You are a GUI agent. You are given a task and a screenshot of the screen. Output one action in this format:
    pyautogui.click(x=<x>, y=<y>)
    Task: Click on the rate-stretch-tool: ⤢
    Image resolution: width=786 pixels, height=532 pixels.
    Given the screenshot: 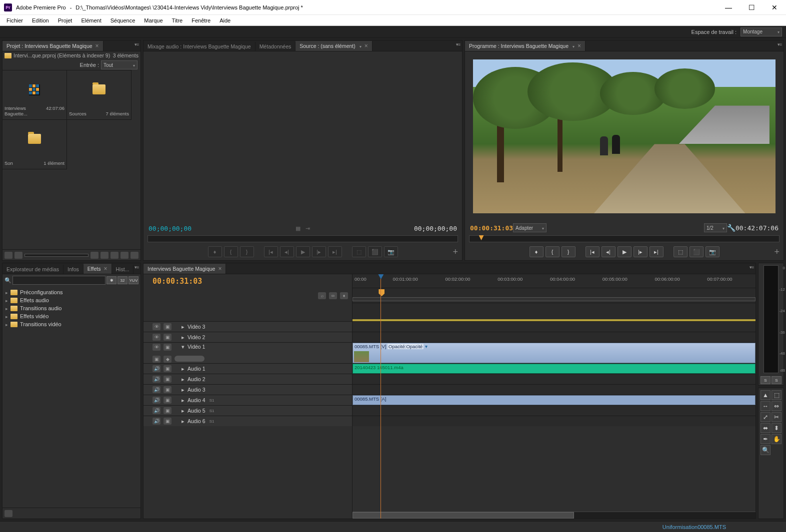 What is the action you would take?
    pyautogui.click(x=766, y=417)
    